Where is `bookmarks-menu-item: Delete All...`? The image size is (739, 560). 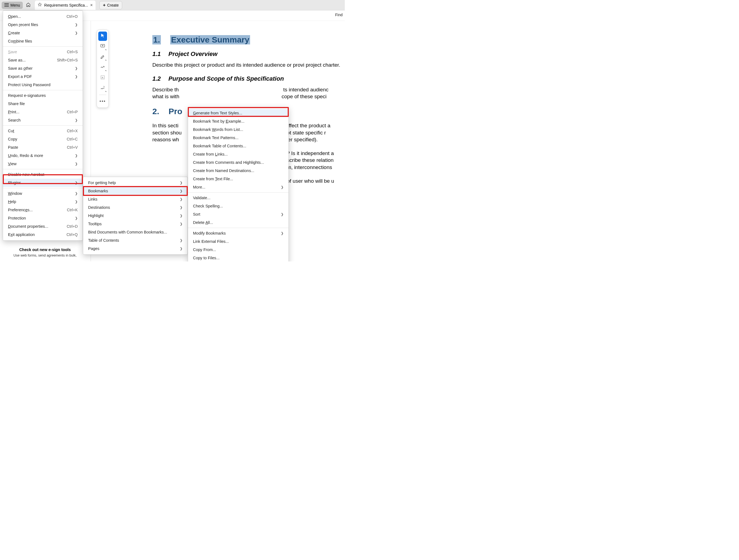
bookmarks-menu-item: Delete All... is located at coordinates (239, 222).